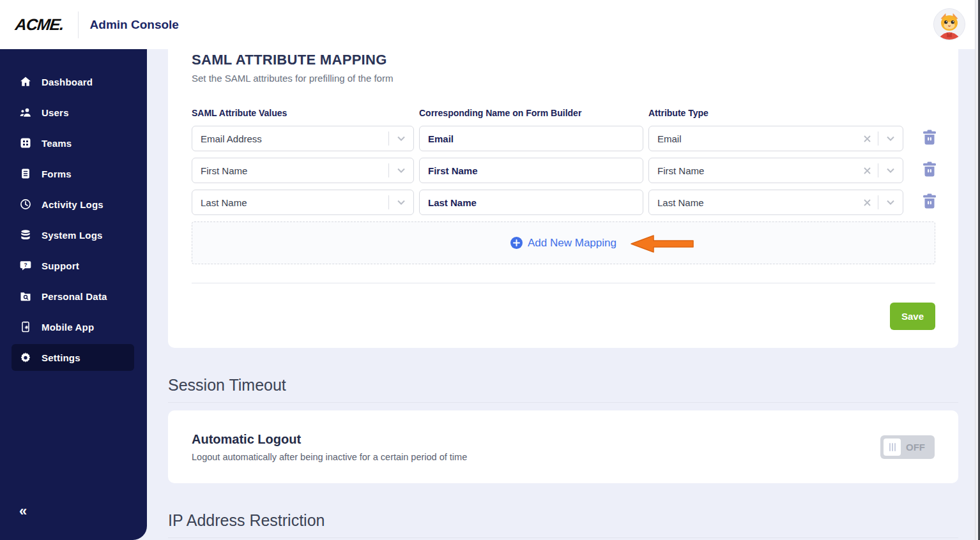  Describe the element at coordinates (563, 60) in the screenshot. I see `saml-section-title: SAML ATTRIBUTE MAPPING` at that location.